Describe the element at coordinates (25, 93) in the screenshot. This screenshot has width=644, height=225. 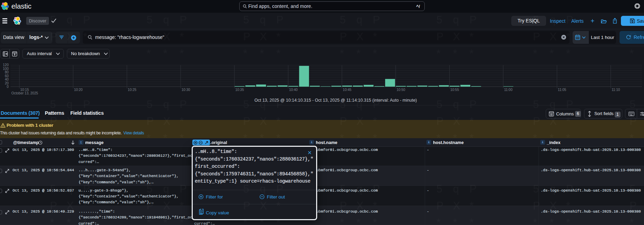
I see `svg-text: October 13, 2025` at that location.